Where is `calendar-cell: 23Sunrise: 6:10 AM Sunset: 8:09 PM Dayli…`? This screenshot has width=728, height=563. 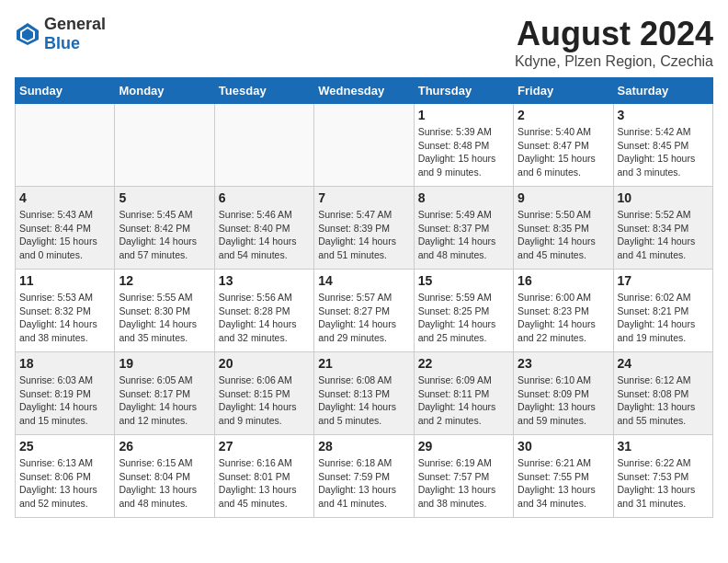 calendar-cell: 23Sunrise: 6:10 AM Sunset: 8:09 PM Dayli… is located at coordinates (563, 394).